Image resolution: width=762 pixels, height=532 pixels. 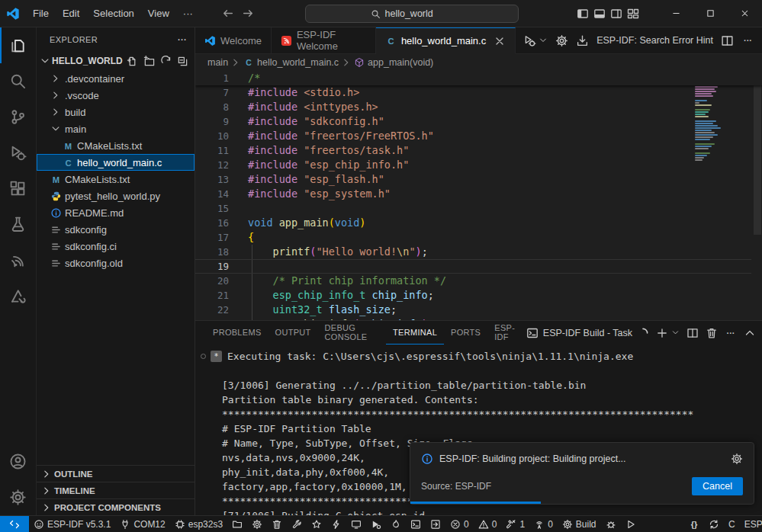 I want to click on status-esp-idf-status: ESP-IDF, so click(x=751, y=524).